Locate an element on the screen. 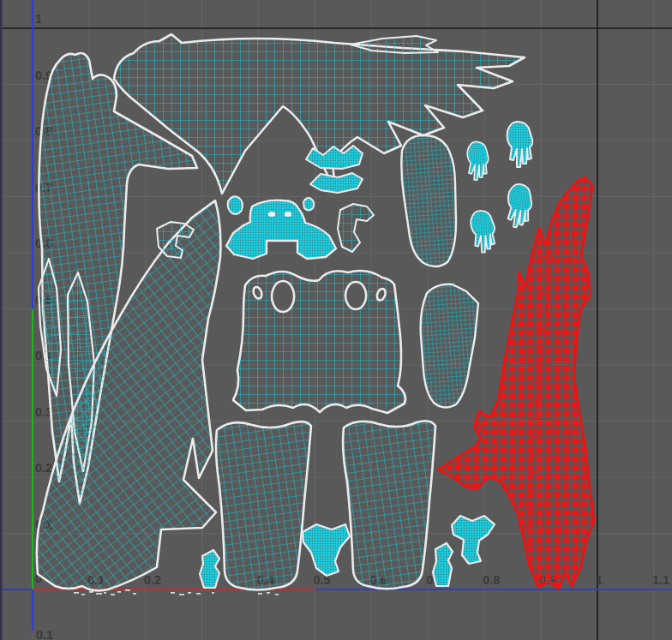 The image size is (672, 640). y-axis-tick-label: 0.2 is located at coordinates (44, 468).